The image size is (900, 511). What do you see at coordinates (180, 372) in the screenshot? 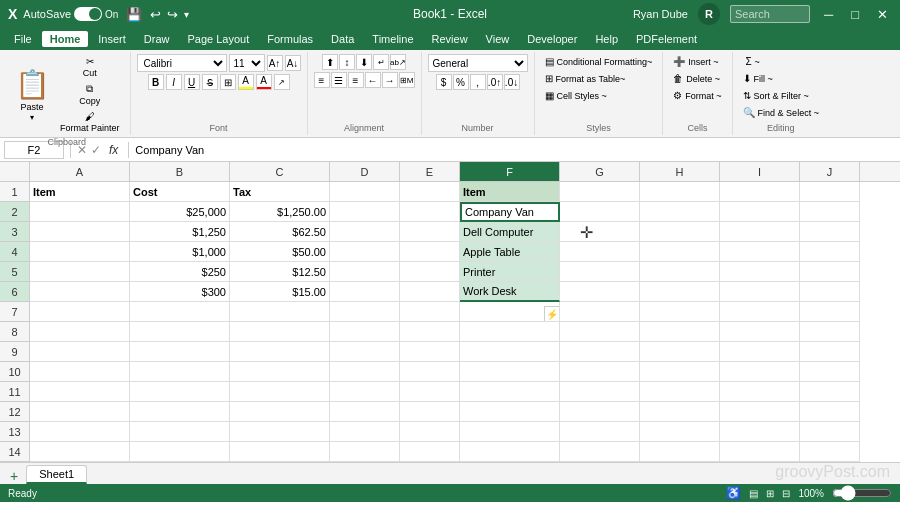
I see `cell-b10` at bounding box center [180, 372].